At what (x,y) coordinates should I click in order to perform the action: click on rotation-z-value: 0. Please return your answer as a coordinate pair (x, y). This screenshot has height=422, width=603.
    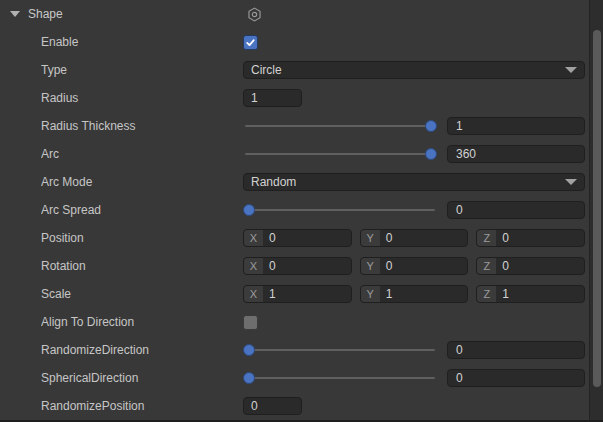
    Looking at the image, I should click on (502, 266).